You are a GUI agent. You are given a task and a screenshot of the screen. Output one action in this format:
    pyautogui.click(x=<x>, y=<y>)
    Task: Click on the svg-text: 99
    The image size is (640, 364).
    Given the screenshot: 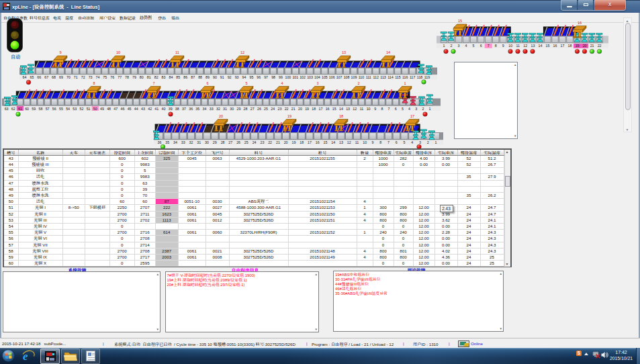 What is the action you would take?
    pyautogui.click(x=281, y=77)
    